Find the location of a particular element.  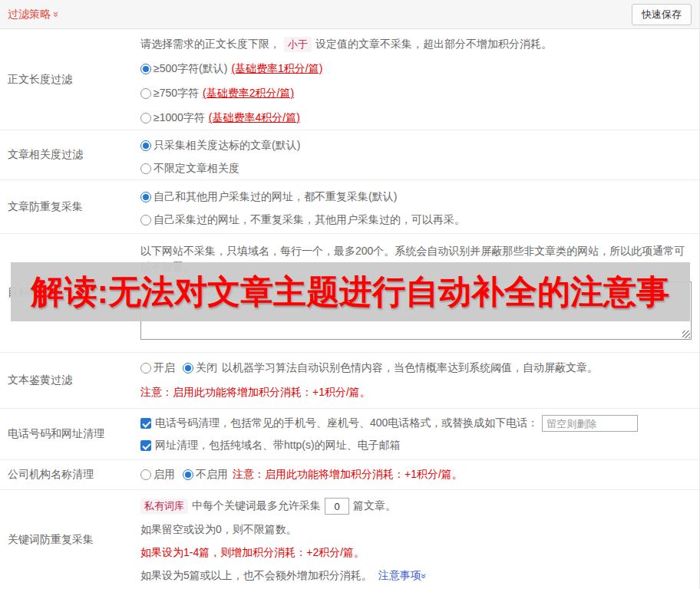

length-option-500: ≥500字符(默认) (基础费率1积分/篇) is located at coordinates (417, 69).